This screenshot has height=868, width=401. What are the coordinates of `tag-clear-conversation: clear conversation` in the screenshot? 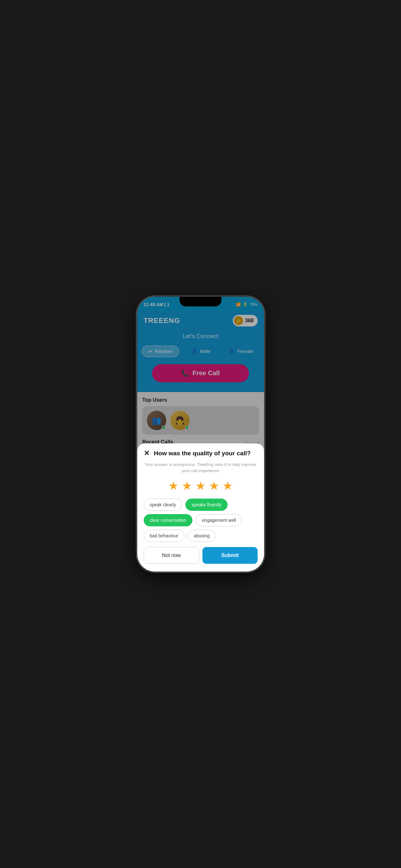 It's located at (168, 520).